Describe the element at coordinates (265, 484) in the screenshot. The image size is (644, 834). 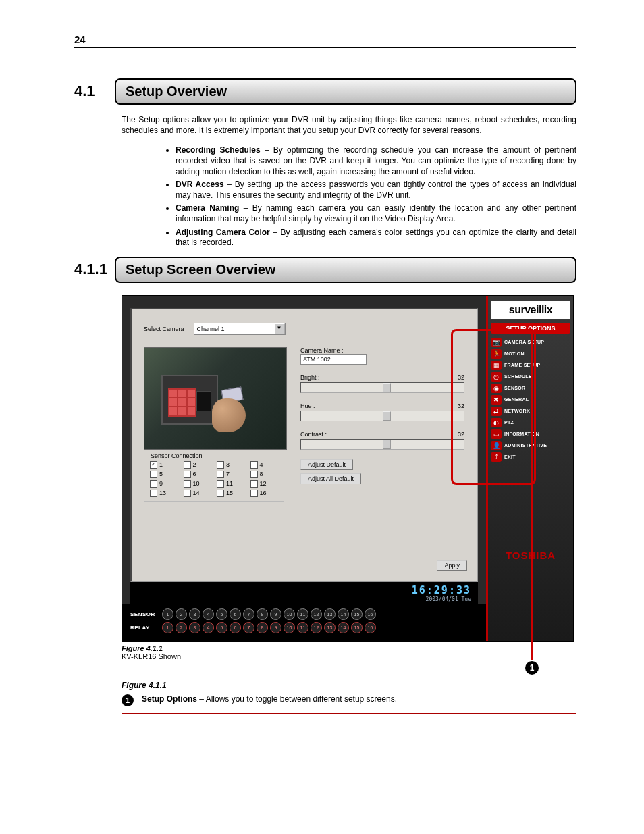
I see `sensor-checkbox-12: 12` at that location.